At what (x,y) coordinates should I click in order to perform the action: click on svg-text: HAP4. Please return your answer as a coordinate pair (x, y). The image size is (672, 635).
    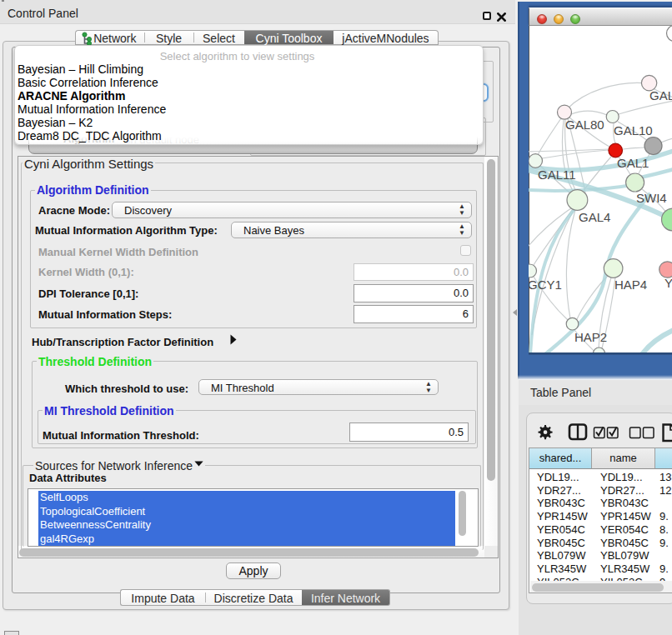
    Looking at the image, I should click on (630, 285).